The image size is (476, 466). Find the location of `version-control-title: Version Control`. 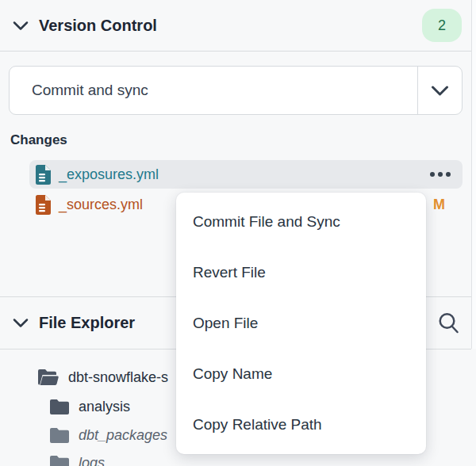

version-control-title: Version Control is located at coordinates (98, 25).